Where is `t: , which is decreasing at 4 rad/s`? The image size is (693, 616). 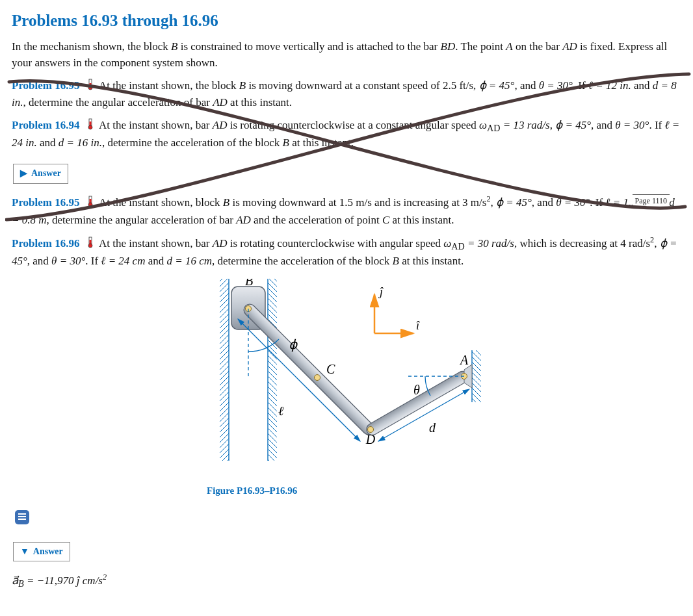 t: , which is decreasing at 4 rad/s is located at coordinates (582, 243).